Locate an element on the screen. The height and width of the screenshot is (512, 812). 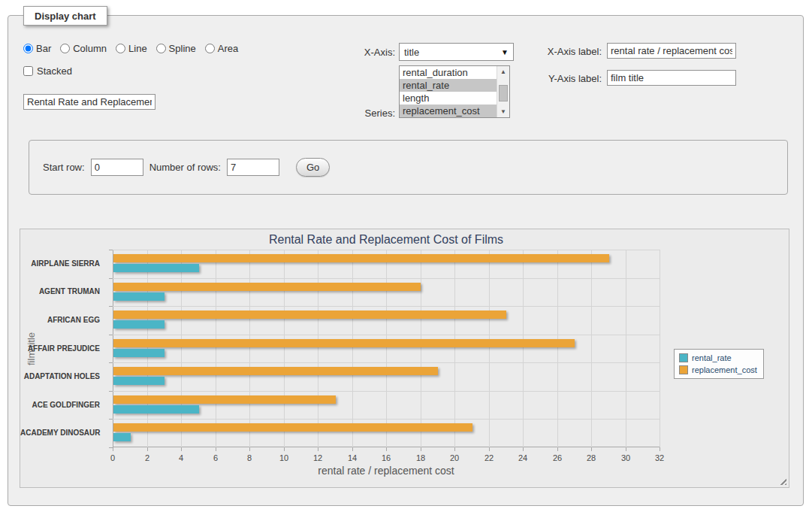
chart-title-input is located at coordinates (89, 102).